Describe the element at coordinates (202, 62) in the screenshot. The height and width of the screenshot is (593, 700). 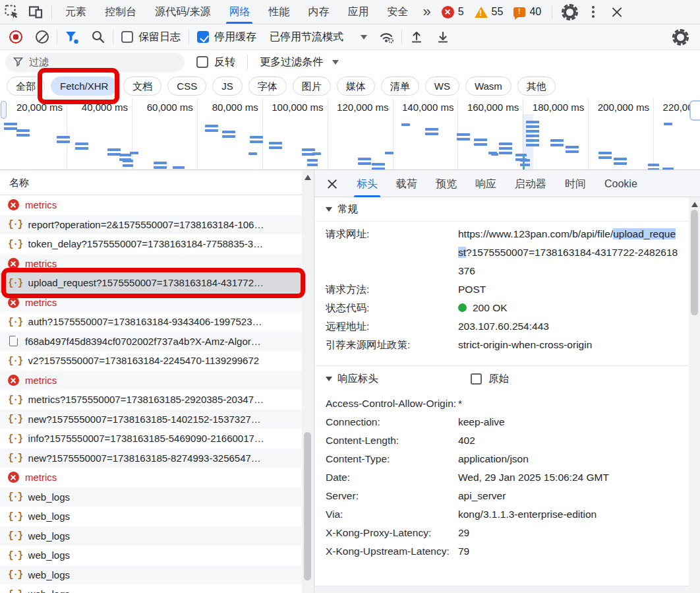
I see `invert-checkbox` at that location.